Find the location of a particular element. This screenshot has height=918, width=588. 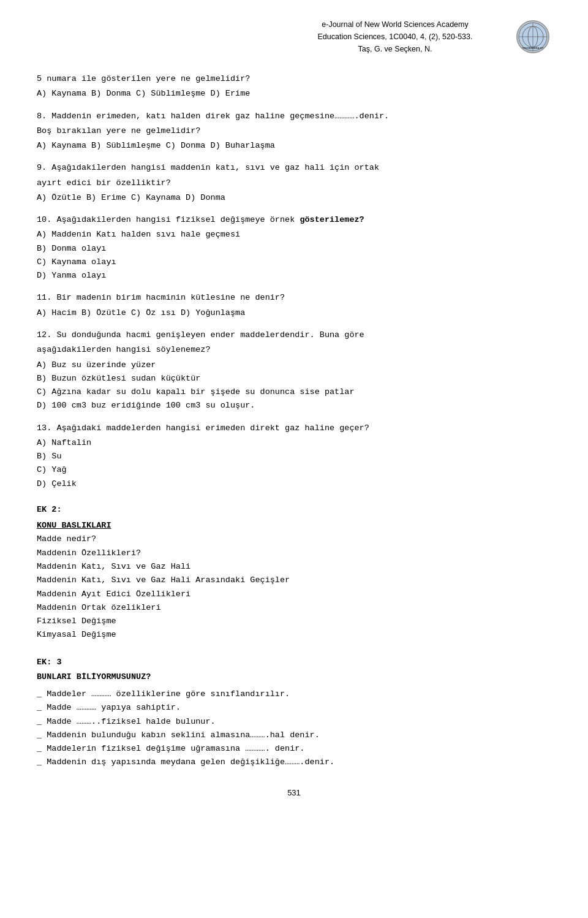

answer-12-a: A) Buz su üzerinde yüzer is located at coordinates (294, 365).